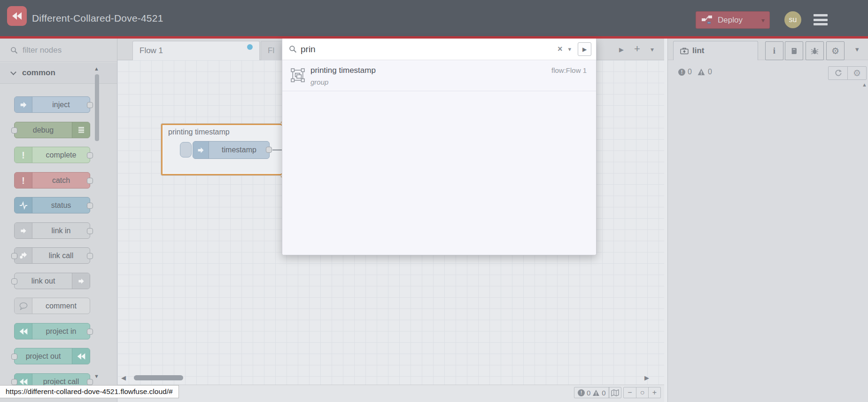 Image resolution: width=868 pixels, height=402 pixels. What do you see at coordinates (864, 85) in the screenshot?
I see `sidebar-scroll-up-icon: ▲` at bounding box center [864, 85].